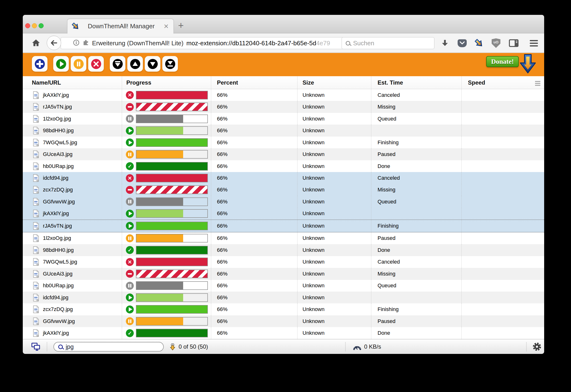  I want to click on table-row: 7WGQwL5.jpg ✕ 66% Unknown Canceled, so click(284, 262).